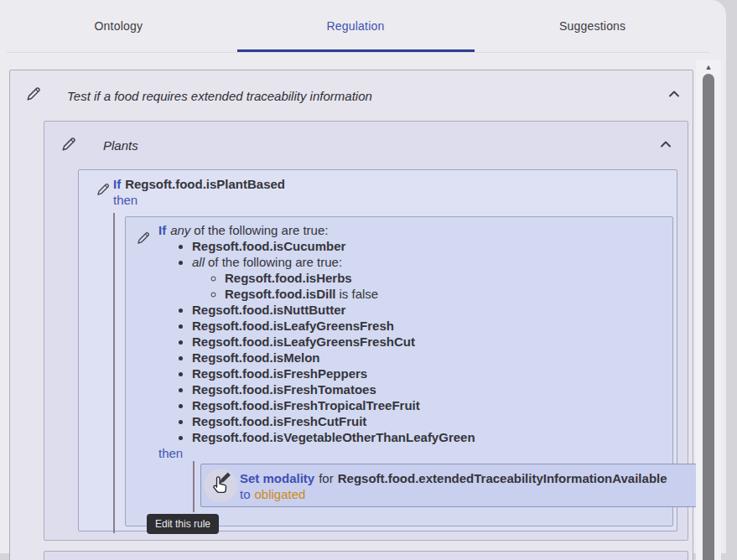 This screenshot has height=560, width=737. What do you see at coordinates (433, 286) in the screenshot?
I see `nested-condition-list: Regsoft.food.isHerbs Regsoft.food.isDill…` at bounding box center [433, 286].